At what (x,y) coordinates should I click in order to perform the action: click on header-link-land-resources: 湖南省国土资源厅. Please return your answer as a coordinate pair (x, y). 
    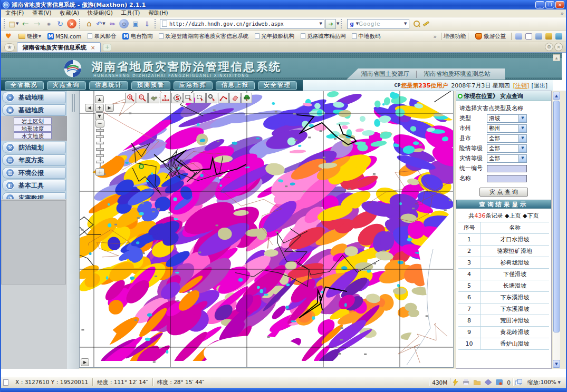
    Looking at the image, I should click on (385, 74).